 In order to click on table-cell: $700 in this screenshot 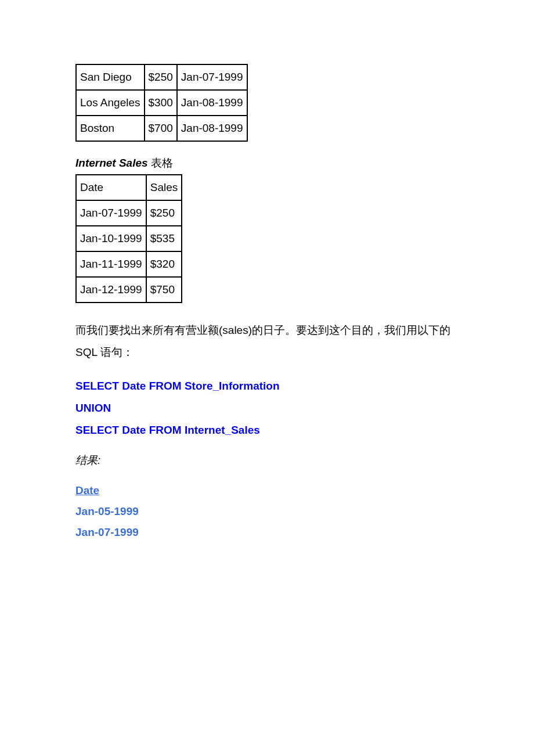, I will do `click(161, 128)`.